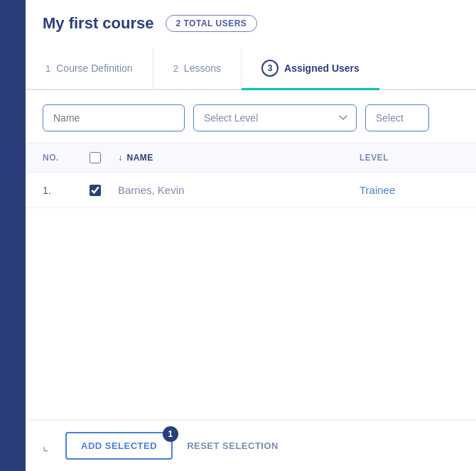  I want to click on filter-row: Select Level Trainee Beginner Advanced S…, so click(251, 117).